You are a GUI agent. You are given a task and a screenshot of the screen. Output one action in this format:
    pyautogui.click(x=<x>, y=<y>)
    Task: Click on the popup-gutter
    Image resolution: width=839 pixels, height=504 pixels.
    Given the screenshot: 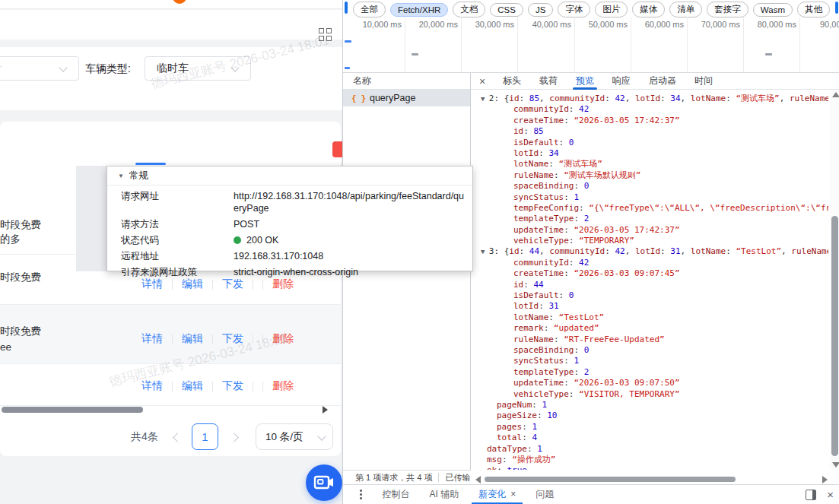 What is the action you would take?
    pyautogui.click(x=91, y=219)
    